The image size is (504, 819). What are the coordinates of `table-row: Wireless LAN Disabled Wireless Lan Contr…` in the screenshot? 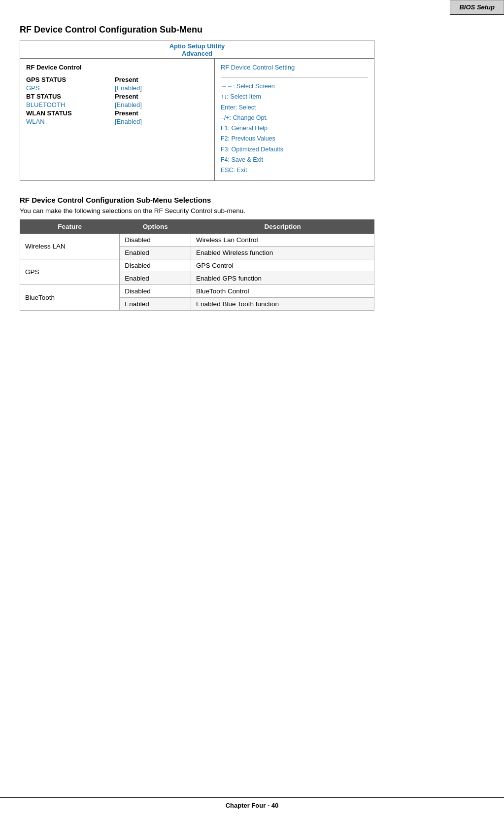 It's located at (197, 240).